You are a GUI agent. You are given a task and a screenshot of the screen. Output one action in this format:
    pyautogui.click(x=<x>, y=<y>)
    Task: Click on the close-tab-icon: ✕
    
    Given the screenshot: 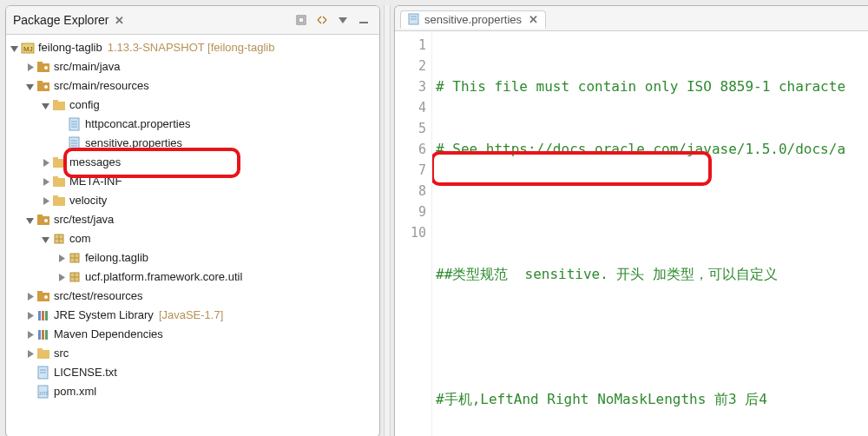 What is the action you would take?
    pyautogui.click(x=533, y=19)
    